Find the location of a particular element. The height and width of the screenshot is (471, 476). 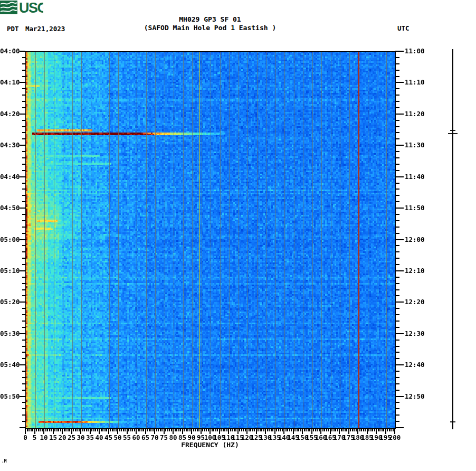

right-time-label: 12:40 is located at coordinates (417, 365).